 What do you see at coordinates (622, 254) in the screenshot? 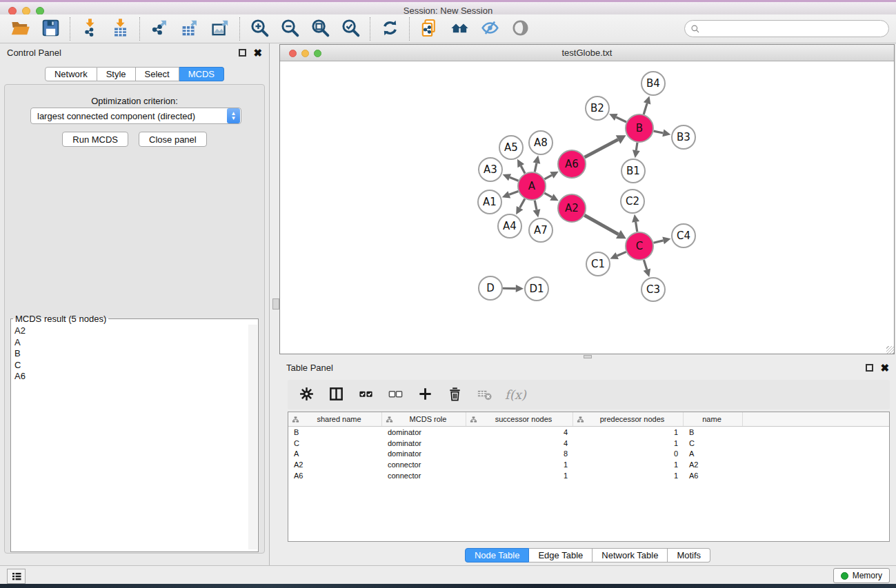
I see `graph-edge-C-C1` at bounding box center [622, 254].